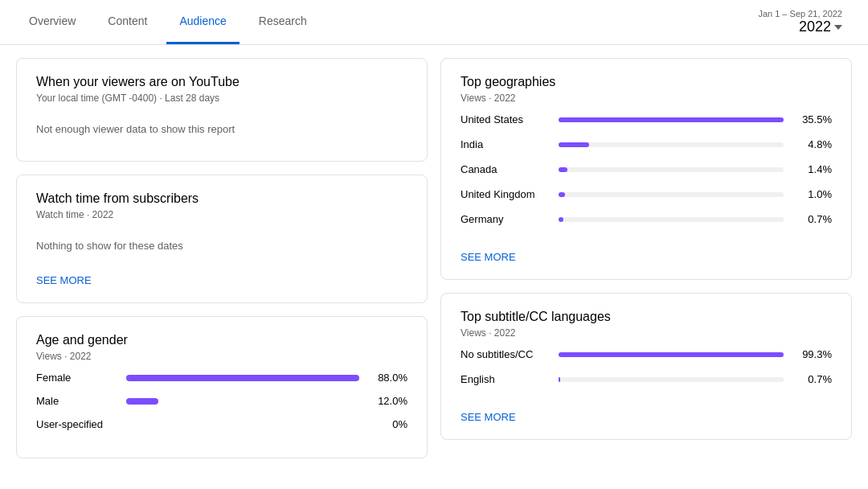 This screenshot has width=868, height=489. I want to click on table-row: No subtitles/CC 99.3%, so click(646, 354).